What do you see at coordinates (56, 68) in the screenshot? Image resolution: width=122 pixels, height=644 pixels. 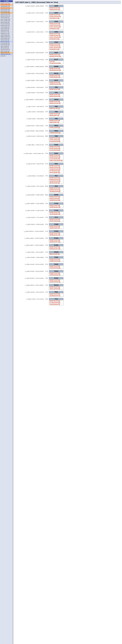 I see `table-cell-7-0: MANDT [CLNT (3)]` at bounding box center [56, 68].